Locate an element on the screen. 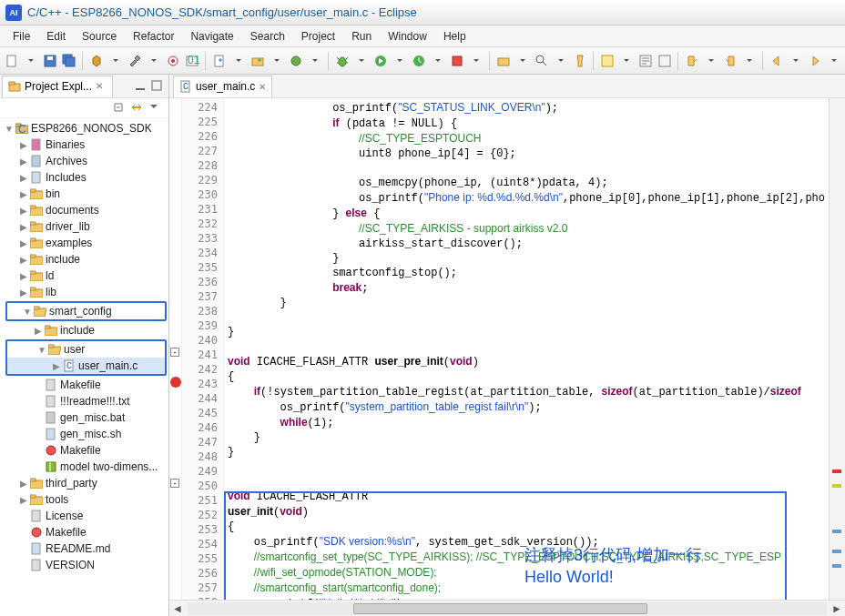 The width and height of the screenshot is (845, 616). next-annotation-icon-dropdown is located at coordinates (710, 61).